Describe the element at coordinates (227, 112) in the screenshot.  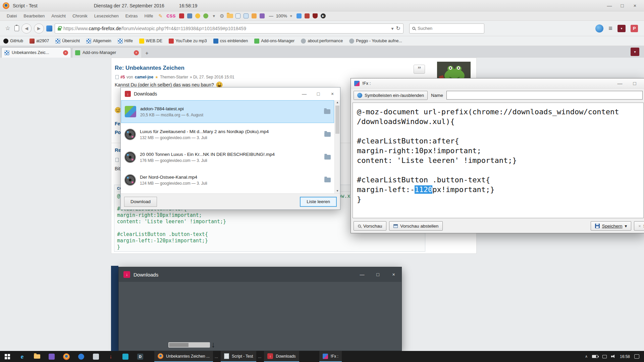
I see `download-item: addon-7884-latest.xpi20,5 KB — mozilla.o…` at that location.